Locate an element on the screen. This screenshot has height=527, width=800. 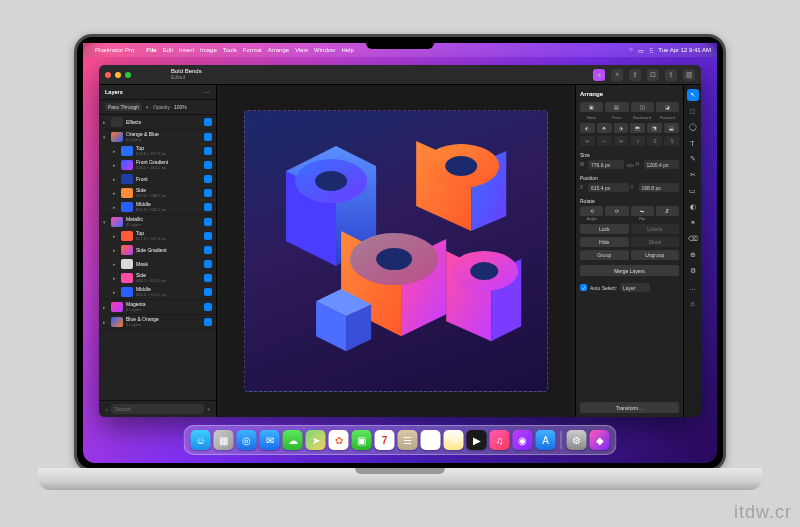
titlebar: Bold Bends Edited ● + ⇪ ⊡ ⇧ ▥ is located at coordinates (400, 75).